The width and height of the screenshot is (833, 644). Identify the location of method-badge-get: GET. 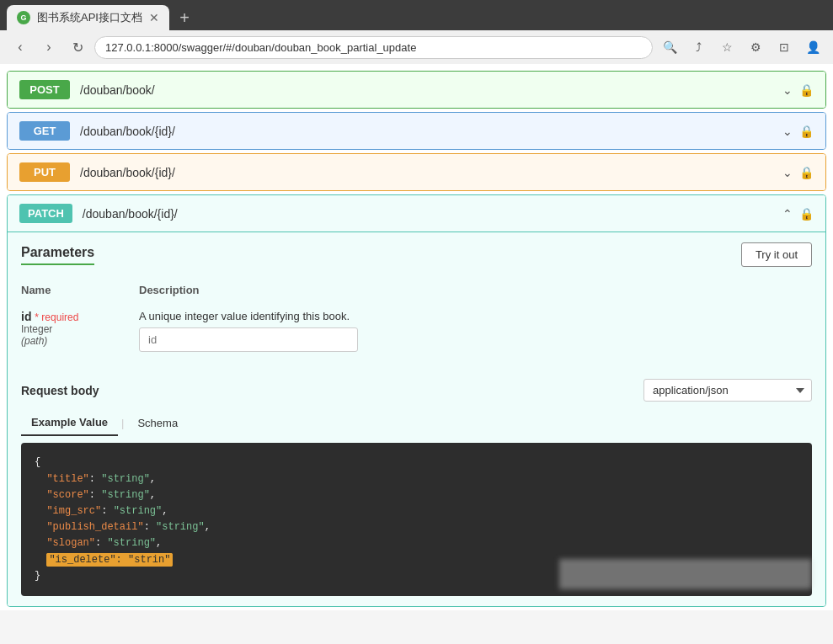
(45, 131).